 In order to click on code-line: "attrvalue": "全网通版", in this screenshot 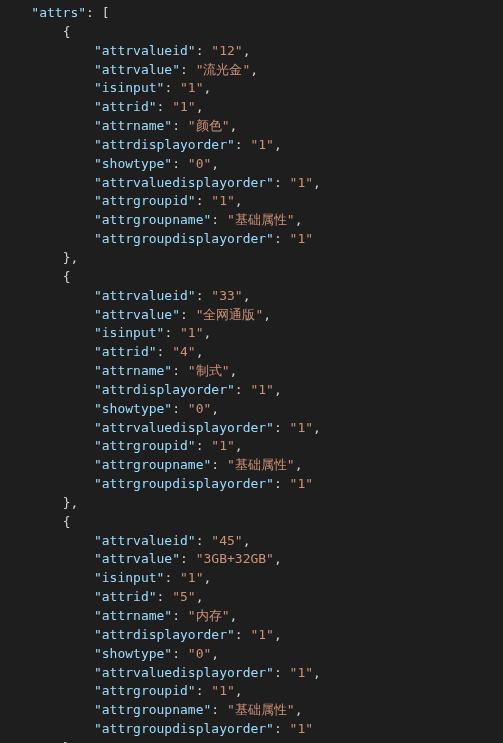, I will do `click(252, 316)`.